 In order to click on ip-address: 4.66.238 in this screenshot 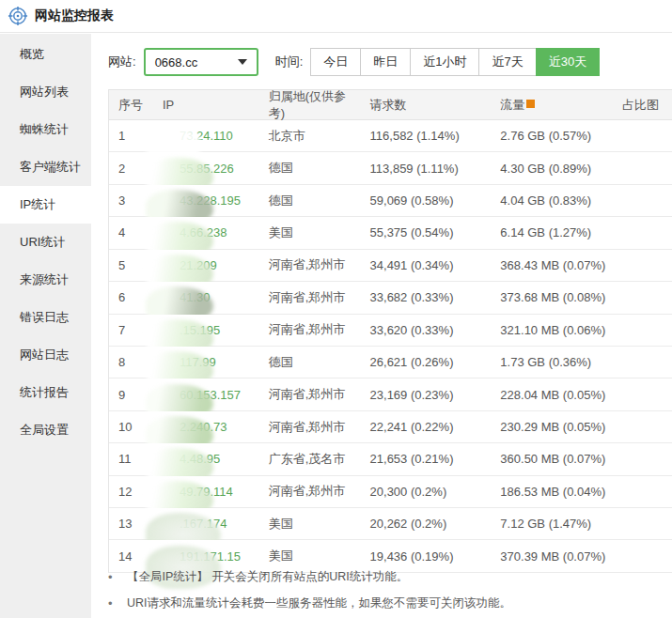, I will do `click(203, 233)`.